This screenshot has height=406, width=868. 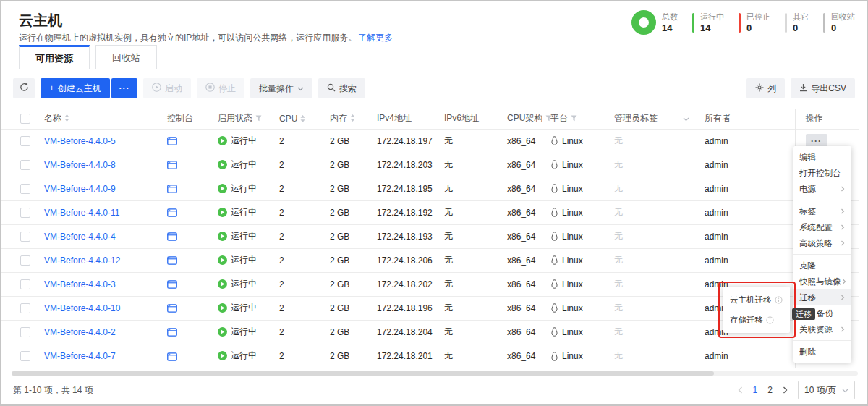 I want to click on running-icon, so click(x=223, y=261).